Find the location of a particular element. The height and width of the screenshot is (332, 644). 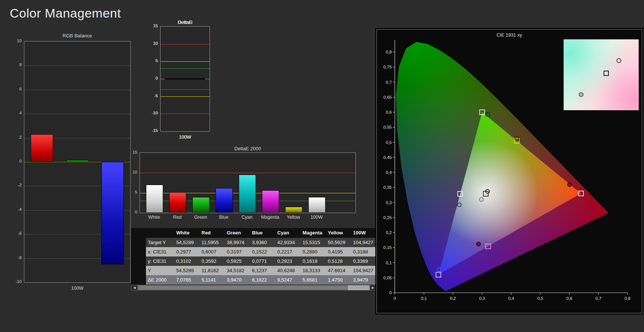

bar-cyan is located at coordinates (247, 194).